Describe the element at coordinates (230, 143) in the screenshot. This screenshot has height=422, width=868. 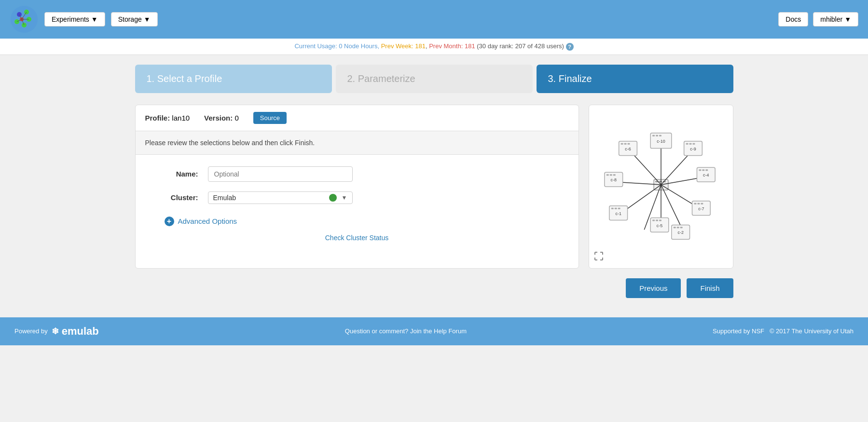
I see `review-text: Please review the selections below and t…` at that location.